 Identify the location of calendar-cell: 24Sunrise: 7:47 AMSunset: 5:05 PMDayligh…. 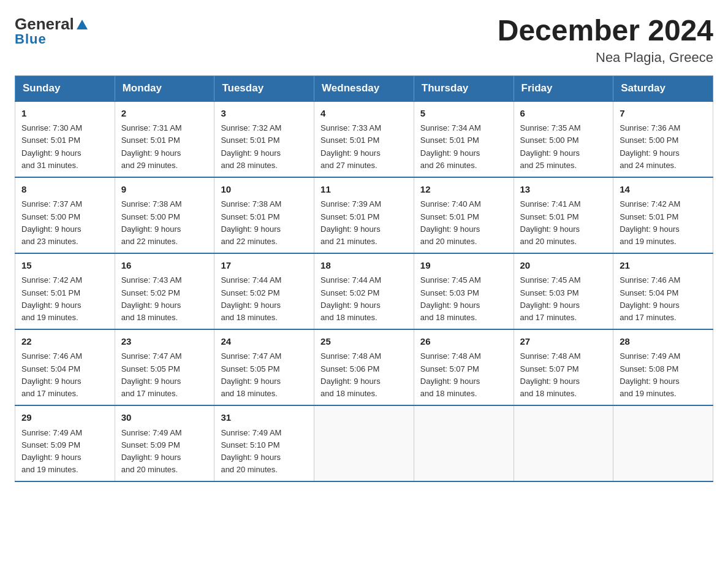
(265, 367).